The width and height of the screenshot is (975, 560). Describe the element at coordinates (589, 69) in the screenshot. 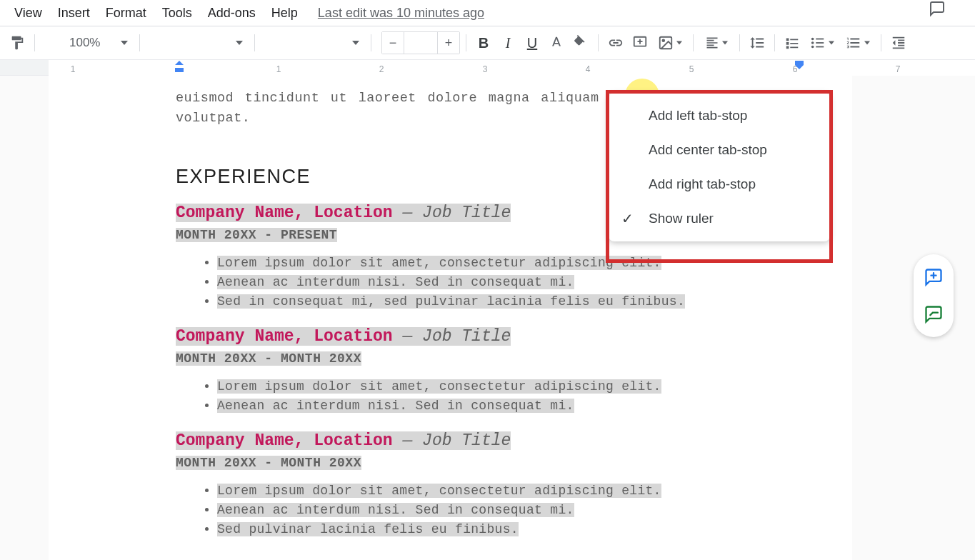

I see `ruler-tick: 4` at that location.